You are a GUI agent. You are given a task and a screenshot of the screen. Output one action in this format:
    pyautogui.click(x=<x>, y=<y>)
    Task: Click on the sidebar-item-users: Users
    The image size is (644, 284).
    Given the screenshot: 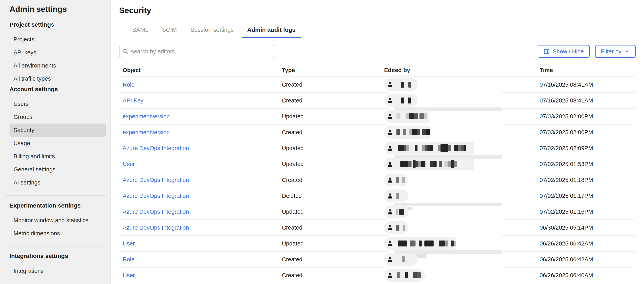 What is the action you would take?
    pyautogui.click(x=55, y=104)
    